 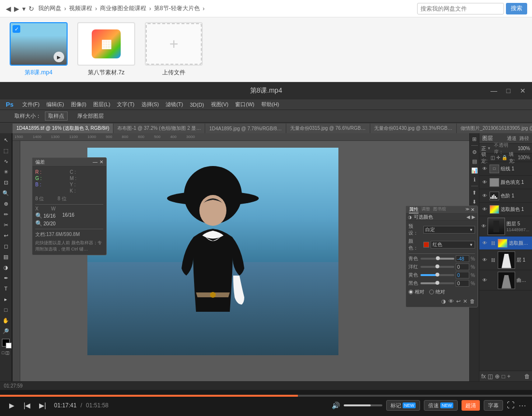 What do you see at coordinates (403, 405) in the screenshot?
I see `mark-button: 标记 NEW` at bounding box center [403, 405].